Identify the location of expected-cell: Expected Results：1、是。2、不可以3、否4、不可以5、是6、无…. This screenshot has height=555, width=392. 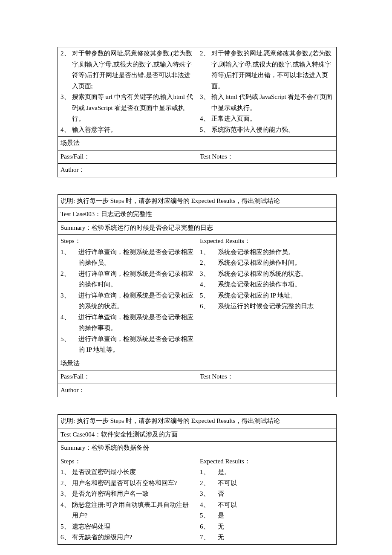
(267, 500).